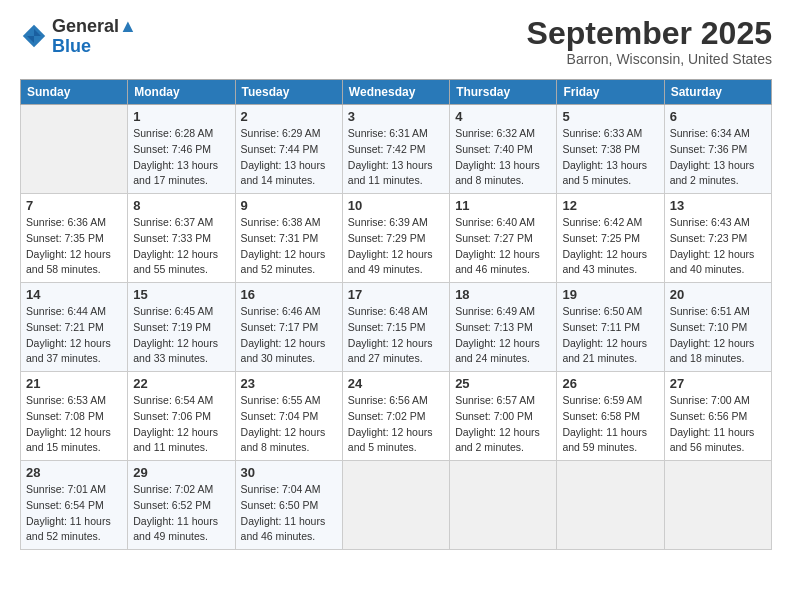 This screenshot has height=612, width=792. Describe the element at coordinates (610, 384) in the screenshot. I see `day-number: 26` at that location.